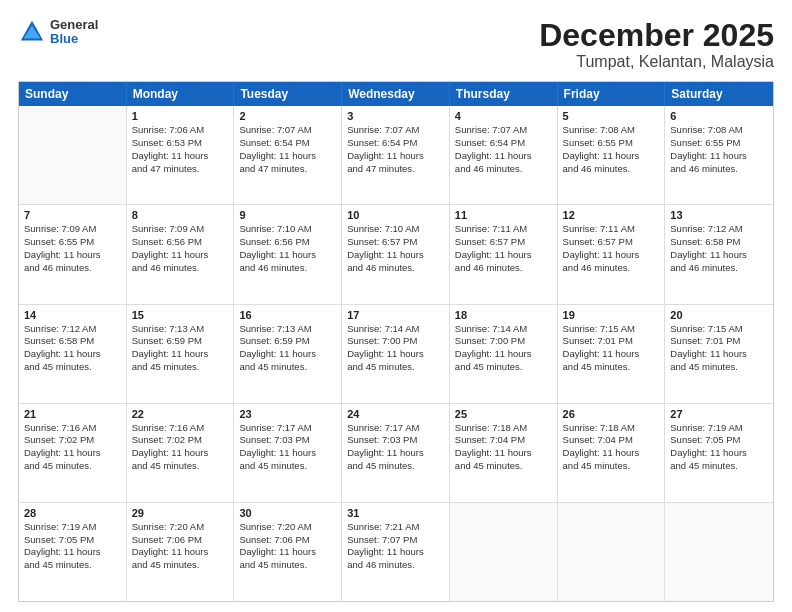 This screenshot has height=612, width=792. What do you see at coordinates (288, 215) in the screenshot?
I see `day-number: 9` at bounding box center [288, 215].